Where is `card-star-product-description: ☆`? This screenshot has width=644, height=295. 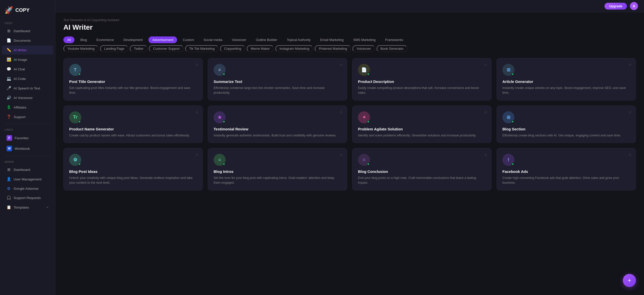 card-star-product-description: ☆ is located at coordinates (486, 65).